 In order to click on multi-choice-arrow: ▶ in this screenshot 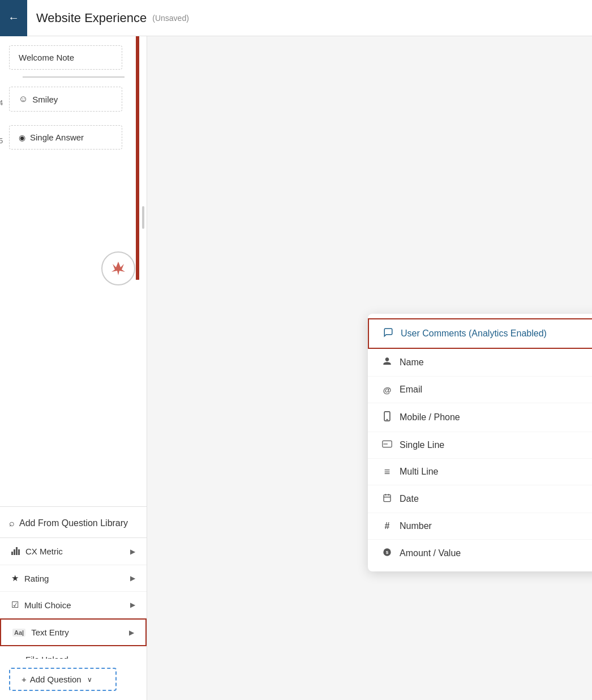, I will do `click(132, 605)`.